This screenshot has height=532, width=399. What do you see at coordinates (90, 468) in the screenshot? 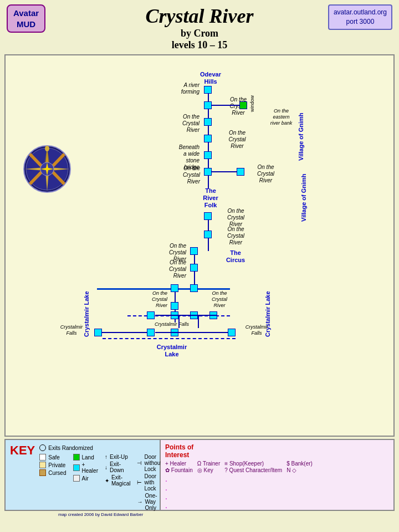
I see `key-water-label: + Healer` at bounding box center [90, 468].